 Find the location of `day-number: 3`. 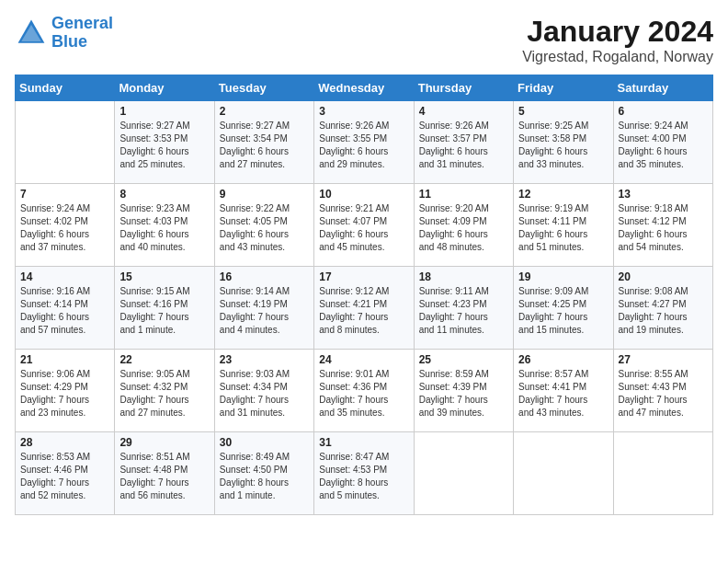

day-number: 3 is located at coordinates (364, 111).